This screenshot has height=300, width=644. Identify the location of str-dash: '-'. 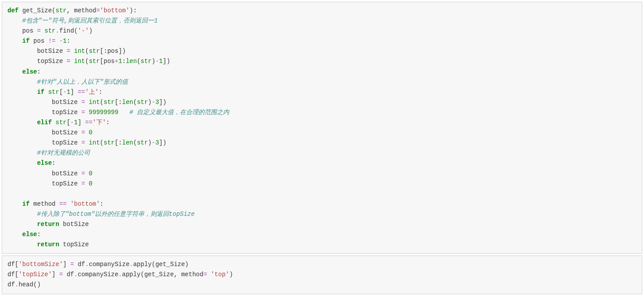
(84, 31).